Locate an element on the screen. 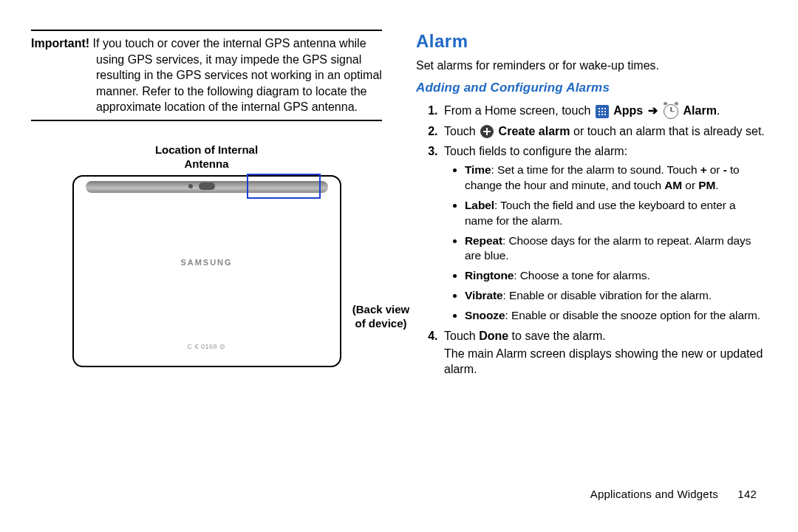  page-number: 142 is located at coordinates (747, 494).